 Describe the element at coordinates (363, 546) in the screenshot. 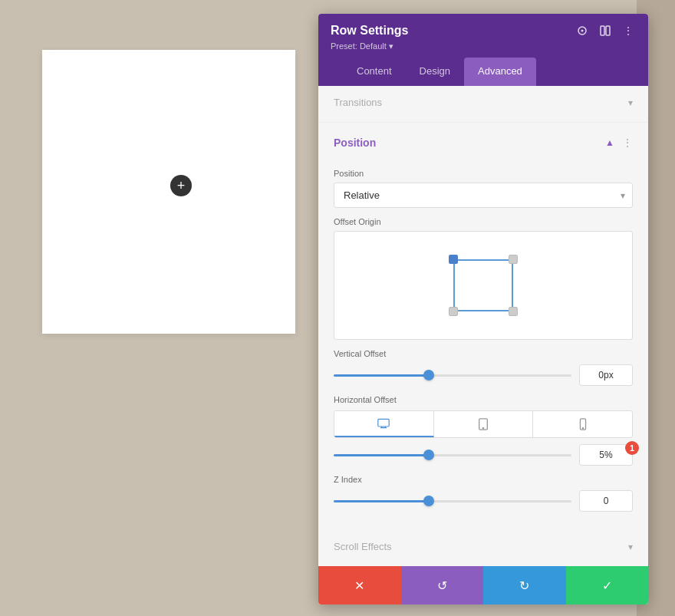

I see `scroll-effects-title: Scroll Effects` at that location.